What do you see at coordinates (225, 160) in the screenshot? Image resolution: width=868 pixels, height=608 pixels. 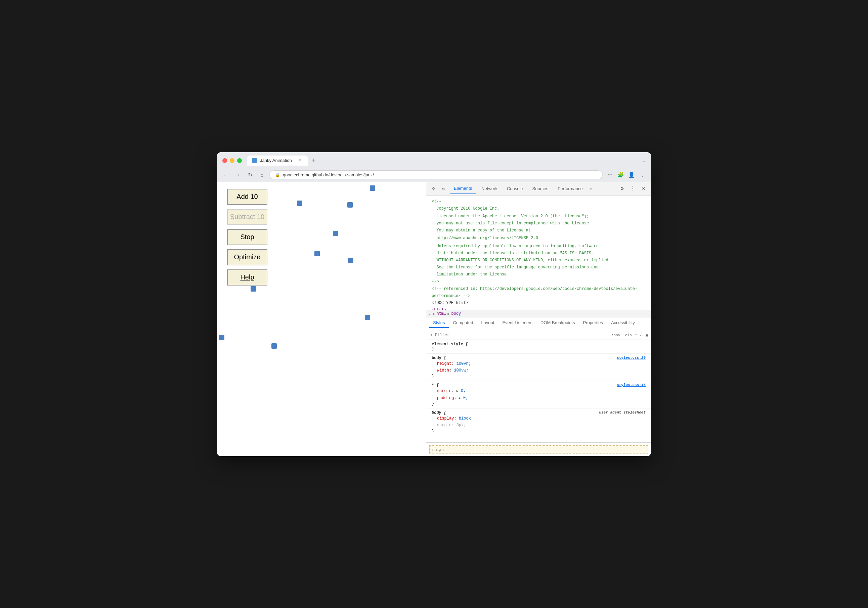 I see `close-traffic-light` at bounding box center [225, 160].